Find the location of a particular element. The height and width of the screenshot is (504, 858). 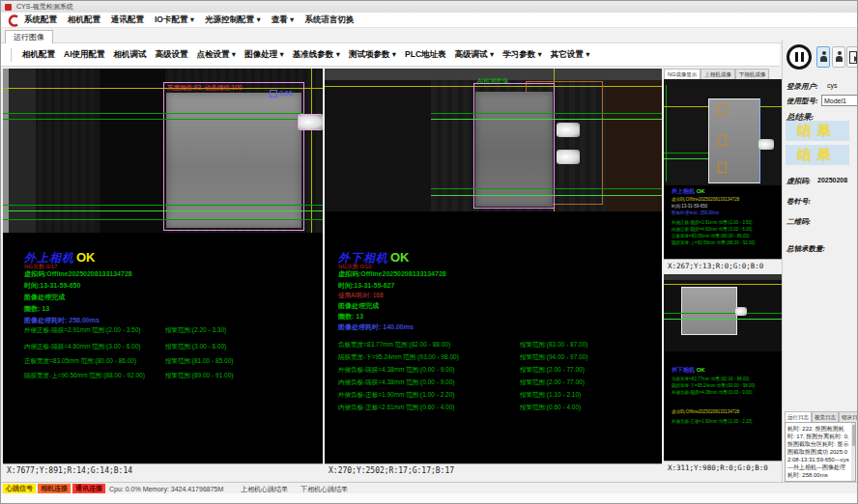

reference-line-yellow-vertical is located at coordinates (311, 151).